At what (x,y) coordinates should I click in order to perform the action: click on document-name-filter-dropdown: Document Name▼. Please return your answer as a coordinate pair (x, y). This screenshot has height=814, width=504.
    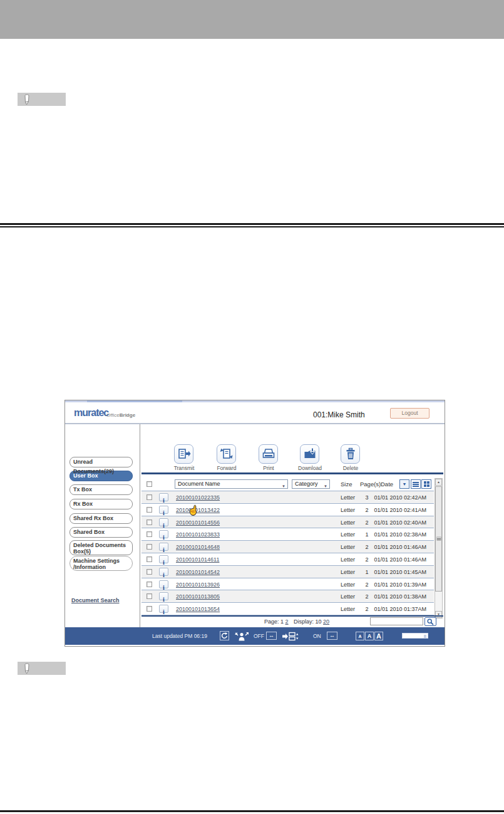
    Looking at the image, I should click on (232, 484).